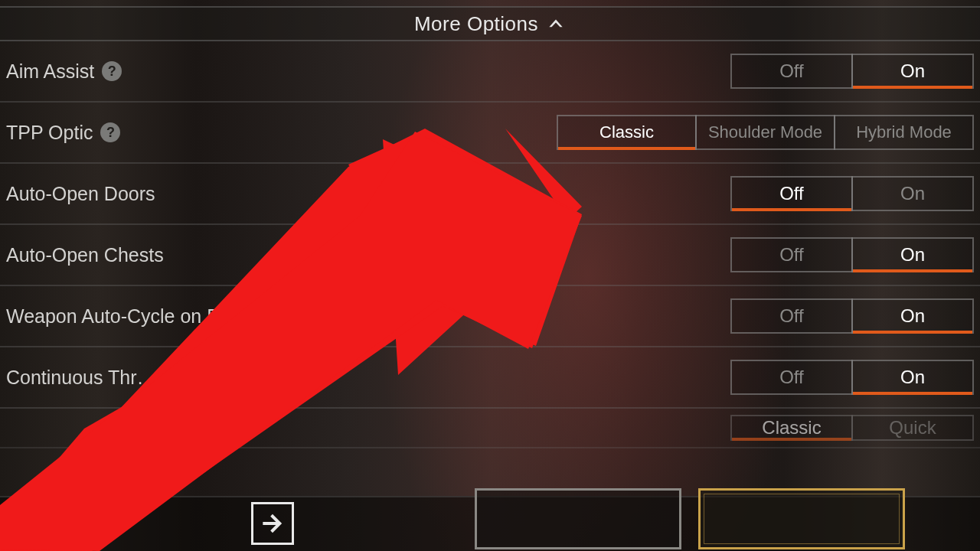 The width and height of the screenshot is (980, 551). Describe the element at coordinates (133, 317) in the screenshot. I see `setting-label: Weapon Auto-Cycle on Empty` at that location.